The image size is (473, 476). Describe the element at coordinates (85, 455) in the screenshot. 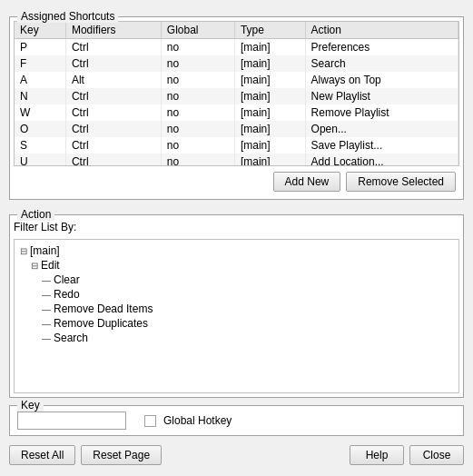

I see `bottom-left-buttons: Reset All Reset Page` at that location.